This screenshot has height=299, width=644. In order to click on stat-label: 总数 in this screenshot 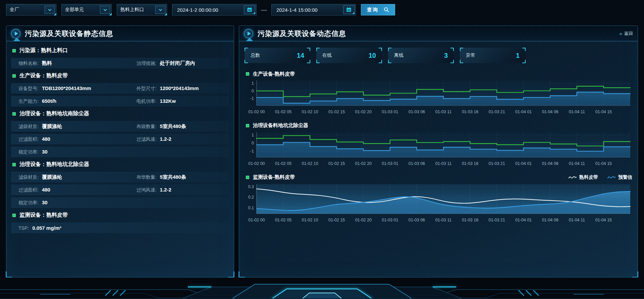, I will do `click(255, 55)`.